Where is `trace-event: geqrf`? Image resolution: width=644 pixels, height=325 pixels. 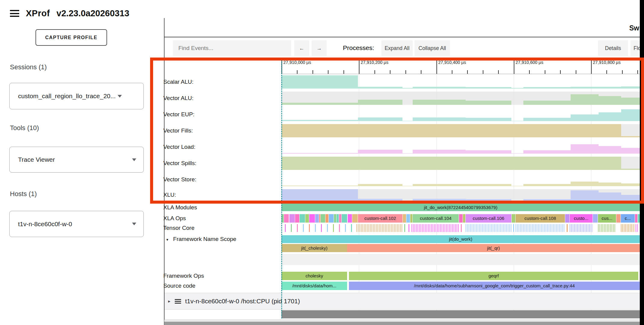
trace-event: geqrf is located at coordinates (494, 276).